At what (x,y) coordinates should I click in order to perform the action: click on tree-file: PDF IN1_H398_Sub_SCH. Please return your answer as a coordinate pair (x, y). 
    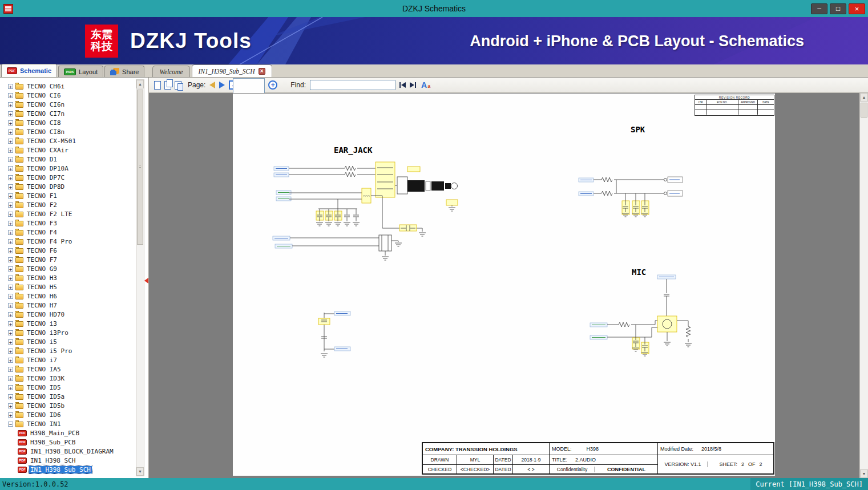
    Looking at the image, I should click on (67, 469).